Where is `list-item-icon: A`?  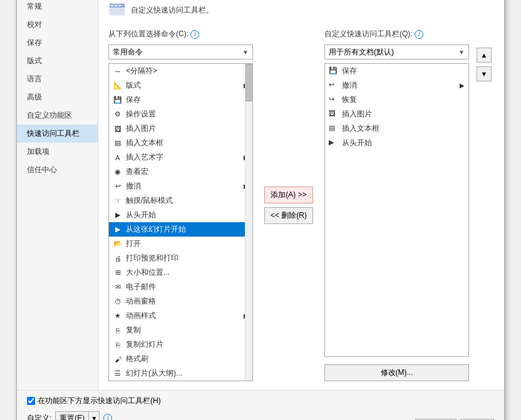 list-item-icon: A is located at coordinates (118, 158).